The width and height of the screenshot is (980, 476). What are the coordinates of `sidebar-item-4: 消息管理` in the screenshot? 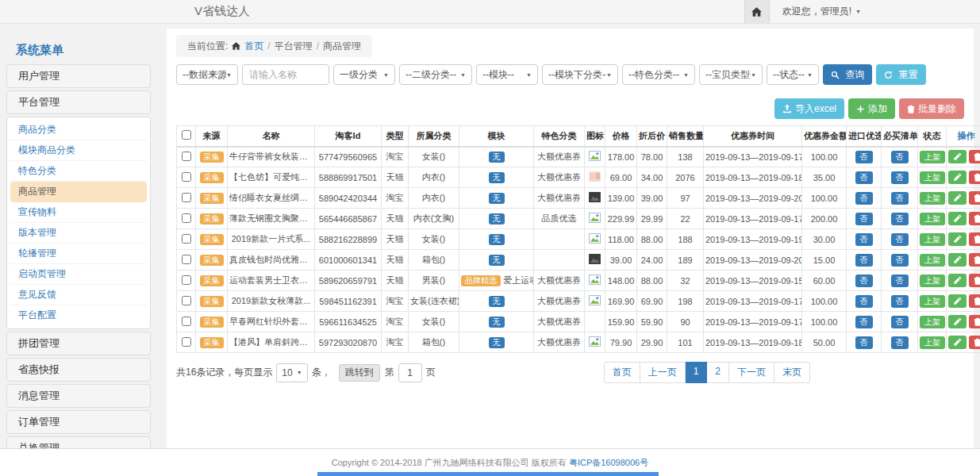 It's located at (79, 396).